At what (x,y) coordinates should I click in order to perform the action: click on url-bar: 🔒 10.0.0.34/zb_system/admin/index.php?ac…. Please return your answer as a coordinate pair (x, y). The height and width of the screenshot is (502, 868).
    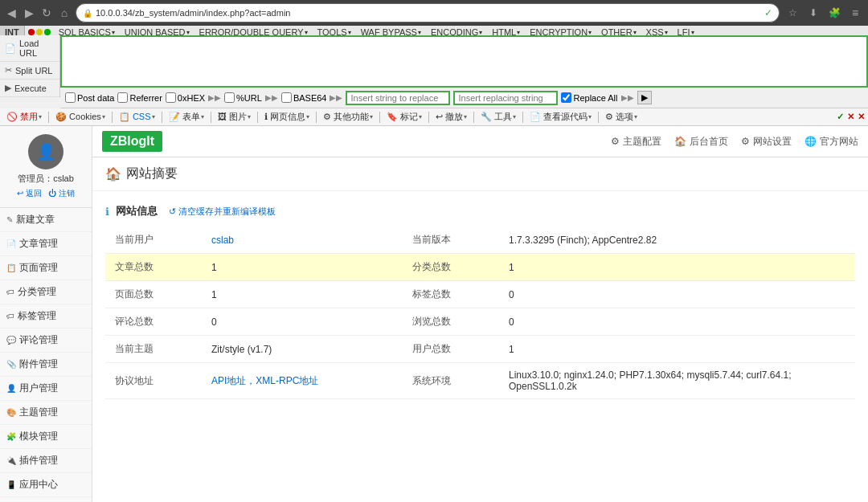
    Looking at the image, I should click on (428, 13).